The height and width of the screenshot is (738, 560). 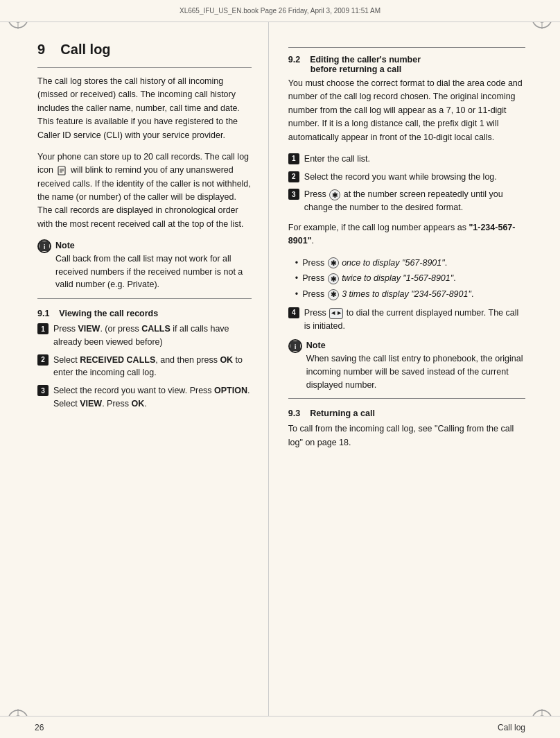 What do you see at coordinates (144, 314) in the screenshot?
I see `section-91-heading: 9.1 Viewing the call records` at bounding box center [144, 314].